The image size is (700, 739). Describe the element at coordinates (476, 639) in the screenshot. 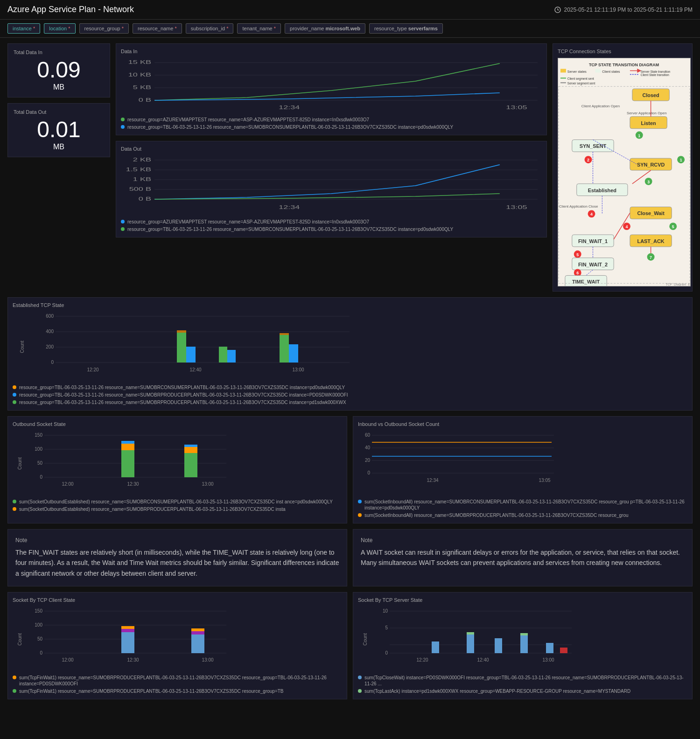

I see `socket-server-svg: 10 5 0 12:20 12:40 13:00` at that location.